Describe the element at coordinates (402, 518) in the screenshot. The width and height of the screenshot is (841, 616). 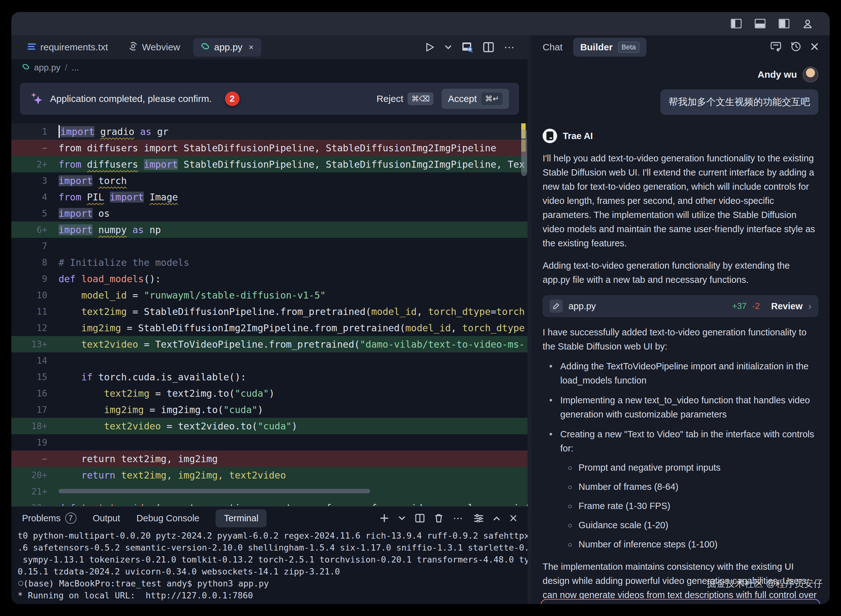
I see `terminal-dropdown-icon` at that location.